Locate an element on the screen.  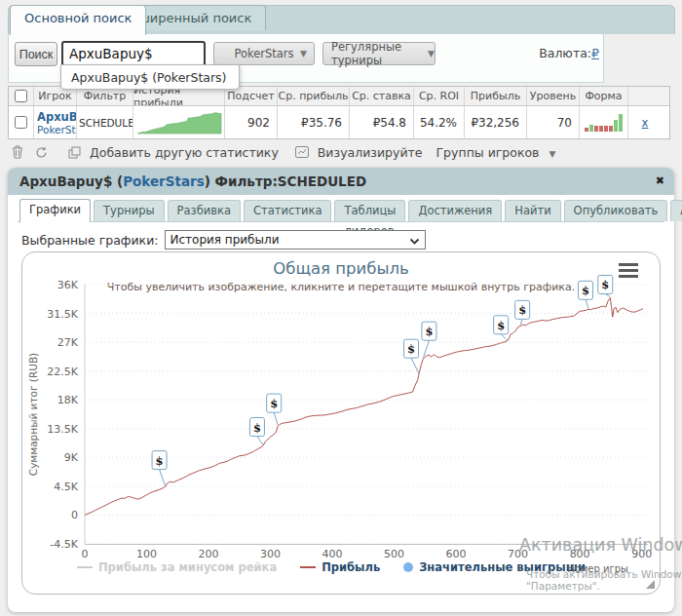
panel-title-filter: ) Фильтр:SCHEDULED is located at coordinates (285, 181).